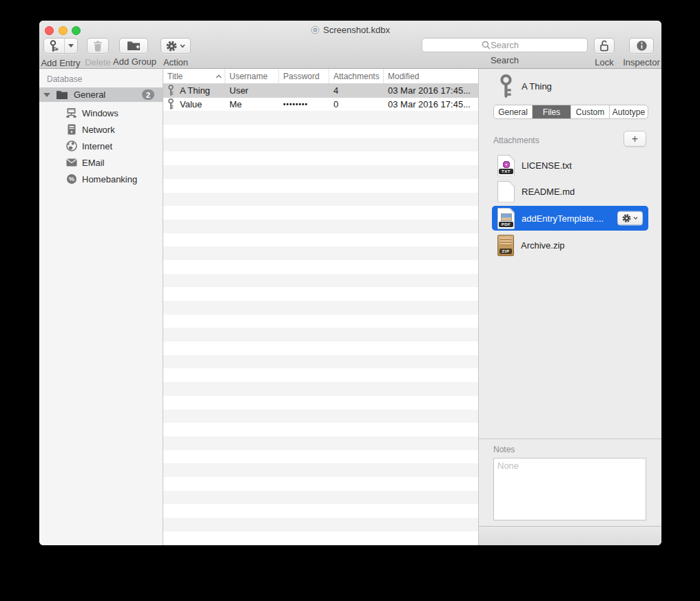 Image resolution: width=700 pixels, height=601 pixels. What do you see at coordinates (176, 62) in the screenshot?
I see `action-label: Action` at bounding box center [176, 62].